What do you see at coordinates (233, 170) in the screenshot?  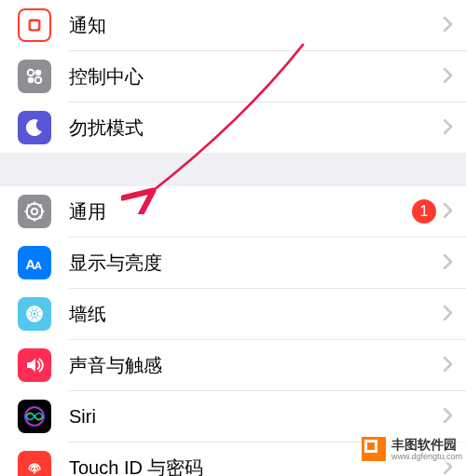 I see `section-gap` at bounding box center [233, 170].